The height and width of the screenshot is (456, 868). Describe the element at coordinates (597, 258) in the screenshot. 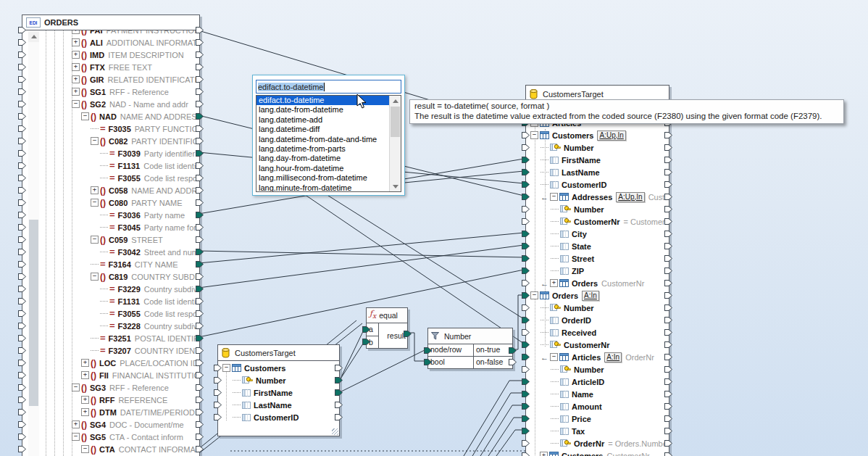

I see `tree-row-Street: Street` at that location.